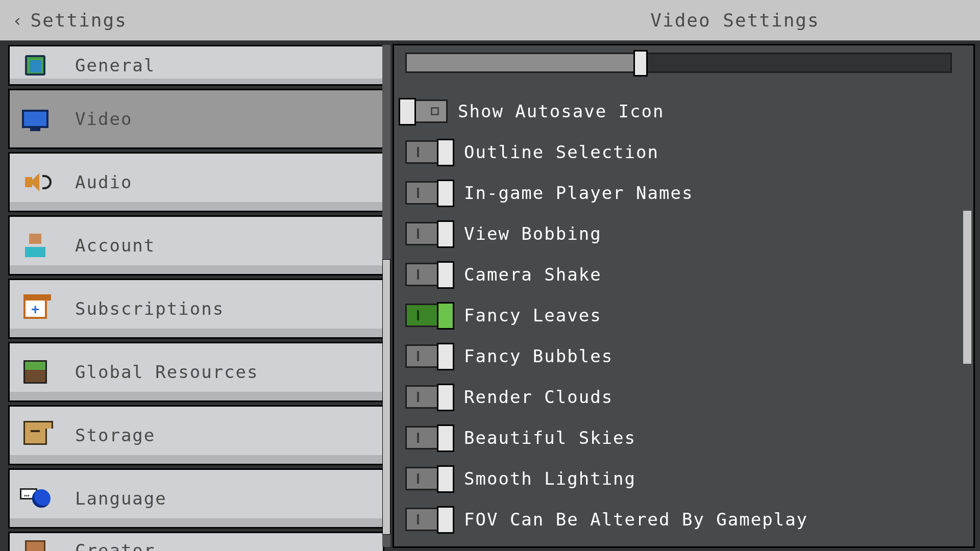 The image size is (980, 551). Describe the element at coordinates (167, 372) in the screenshot. I see `sidebar-item-label: Global Resources` at that location.